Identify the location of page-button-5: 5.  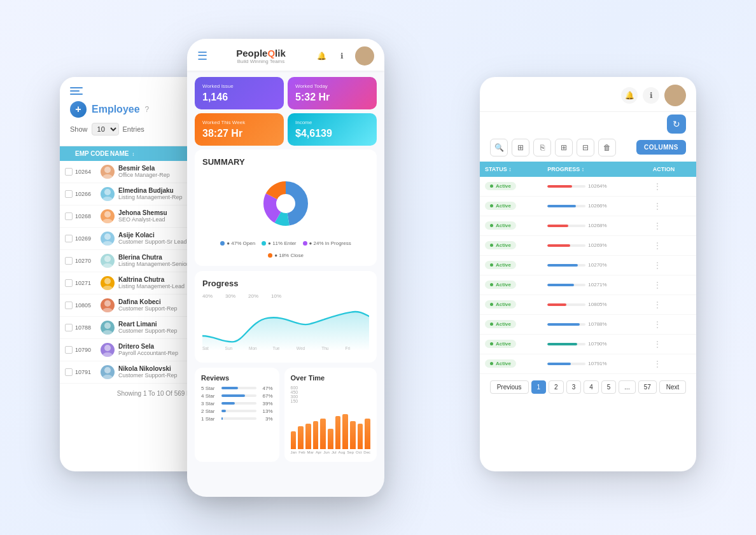
(609, 387).